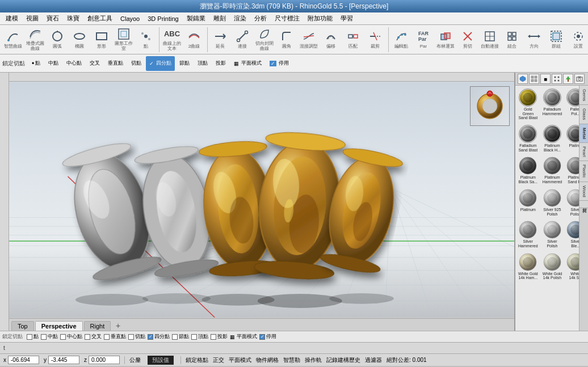  Describe the element at coordinates (373, 360) in the screenshot. I see `filter-label: 過濾器` at that location.